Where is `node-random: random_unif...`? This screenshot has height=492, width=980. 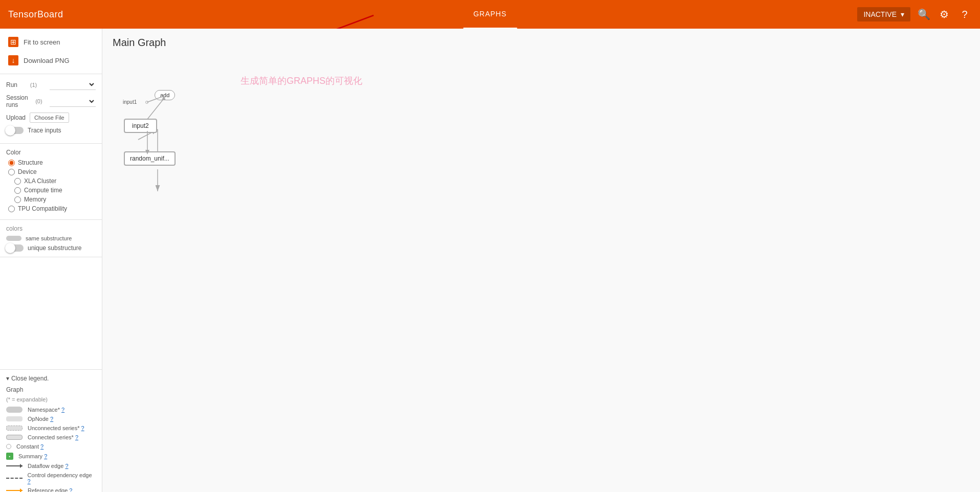
node-random: random_unif... is located at coordinates (149, 159).